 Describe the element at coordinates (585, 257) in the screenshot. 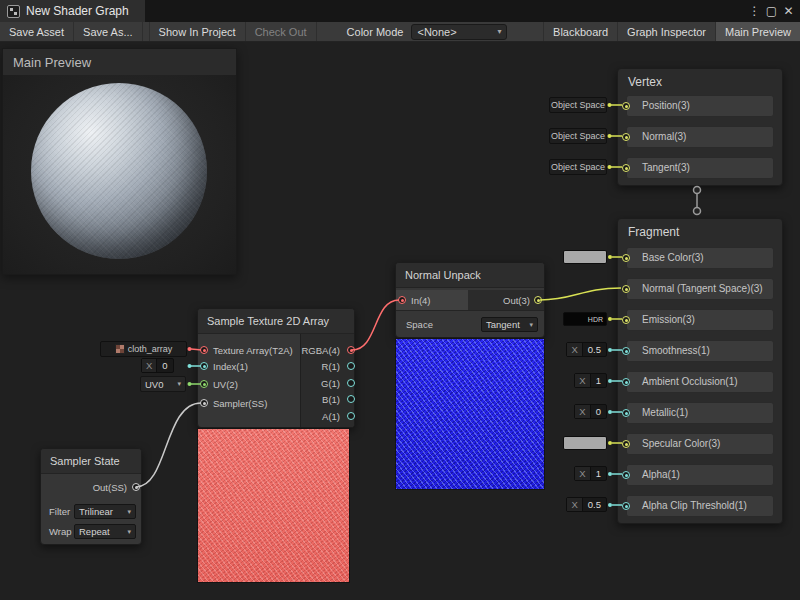

I see `base-color-swatch` at that location.